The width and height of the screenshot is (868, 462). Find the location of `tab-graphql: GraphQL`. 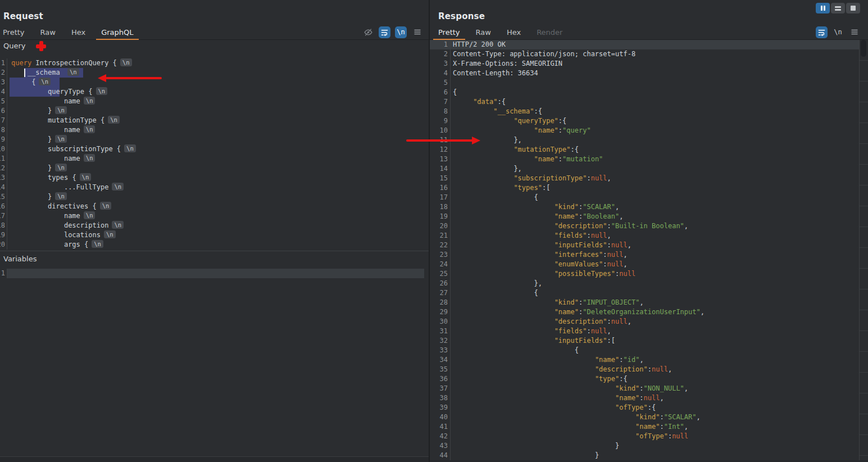

tab-graphql: GraphQL is located at coordinates (117, 32).